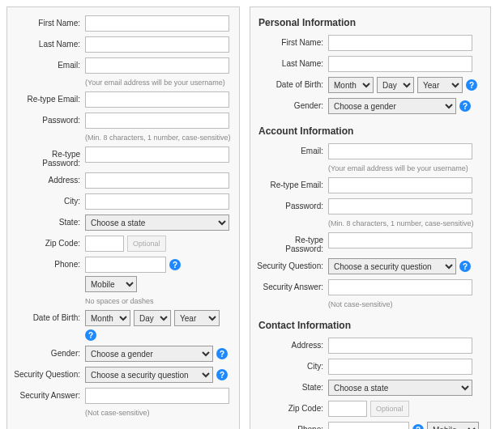 This screenshot has width=504, height=429. I want to click on heading-personal: Personal Information, so click(370, 23).